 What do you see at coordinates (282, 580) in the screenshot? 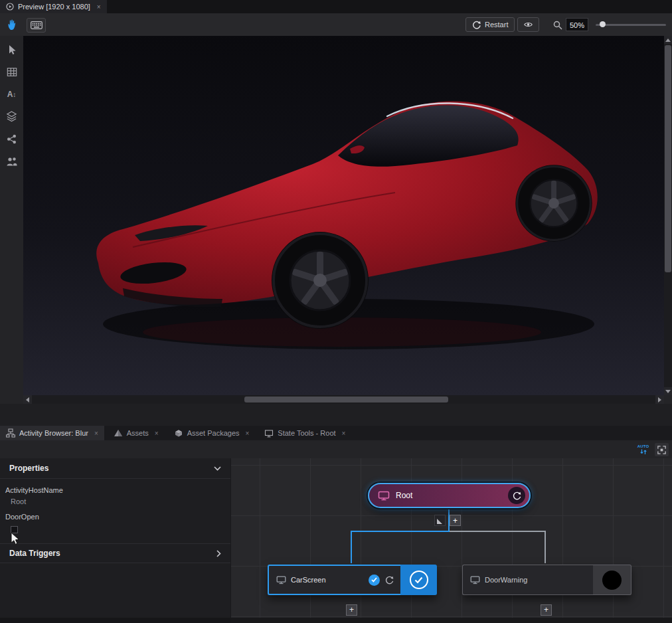
I see `activity-icon` at bounding box center [282, 580].